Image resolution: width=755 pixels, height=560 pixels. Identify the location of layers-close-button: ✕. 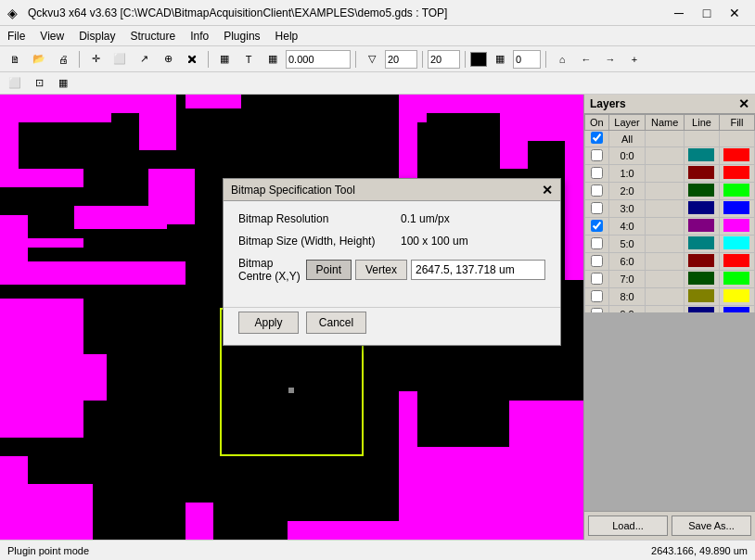
(744, 104).